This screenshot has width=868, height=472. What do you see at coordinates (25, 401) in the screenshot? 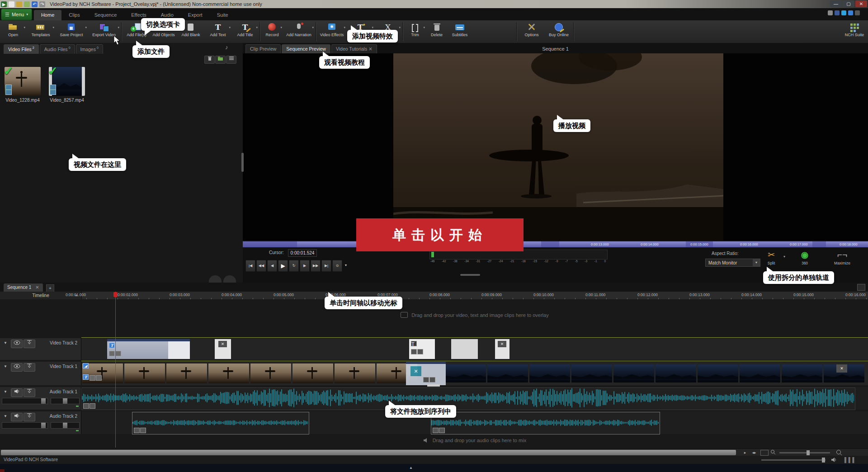
I see `volume-slider` at bounding box center [25, 401].